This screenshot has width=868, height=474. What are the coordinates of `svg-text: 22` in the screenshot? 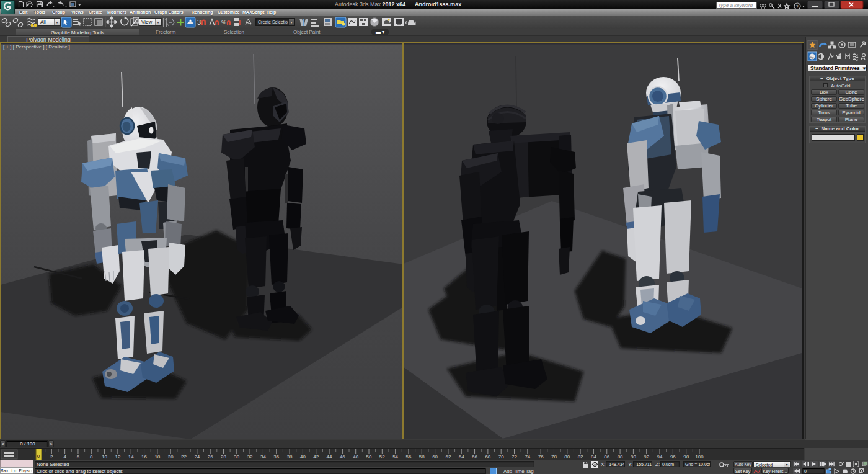 It's located at (184, 457).